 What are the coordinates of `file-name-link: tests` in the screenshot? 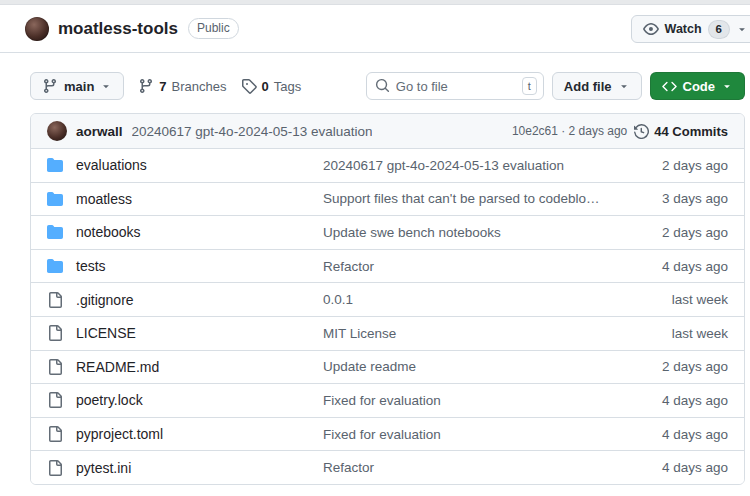 It's located at (91, 266).